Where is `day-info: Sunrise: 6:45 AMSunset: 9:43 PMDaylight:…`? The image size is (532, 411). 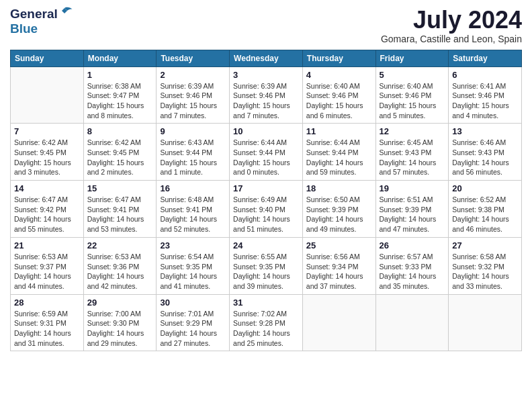
day-info: Sunrise: 6:45 AMSunset: 9:43 PMDaylight:… is located at coordinates (412, 157).